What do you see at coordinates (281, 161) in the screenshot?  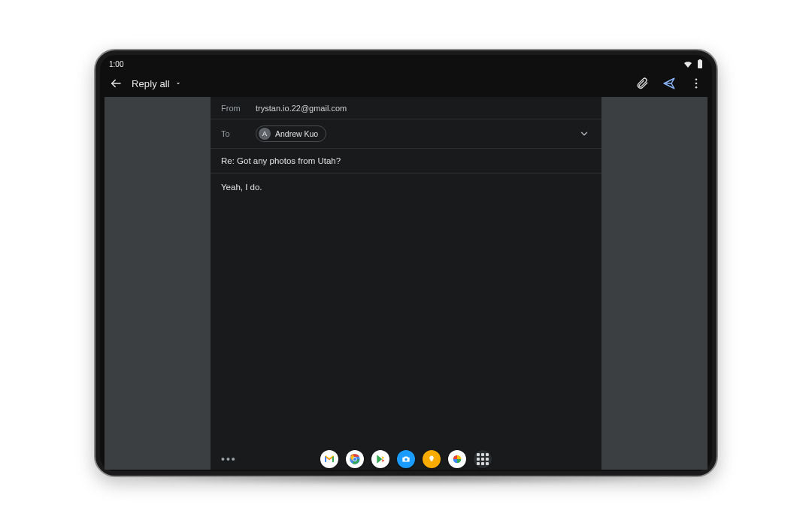 I see `subject-text: Re: Got any photos from Utah?` at bounding box center [281, 161].